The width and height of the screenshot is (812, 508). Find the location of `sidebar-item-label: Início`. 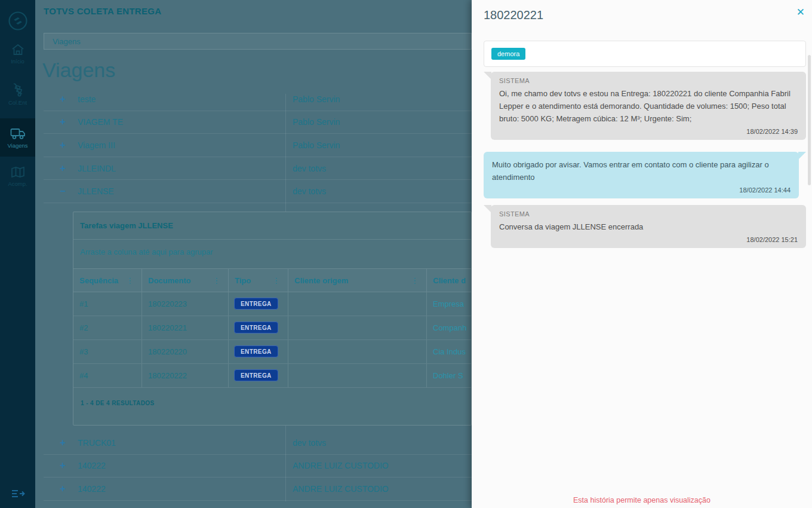

sidebar-item-label: Início is located at coordinates (18, 61).